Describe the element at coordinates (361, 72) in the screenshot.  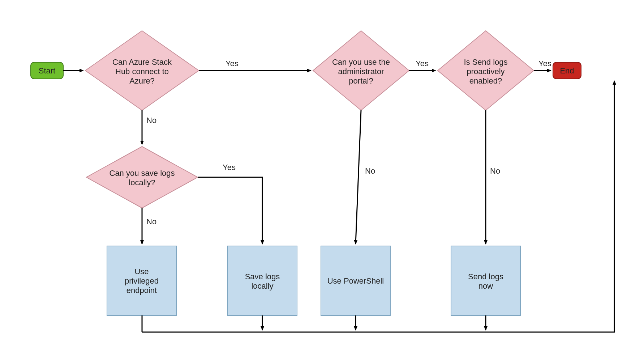
I see `svg-text: administrator` at that location.